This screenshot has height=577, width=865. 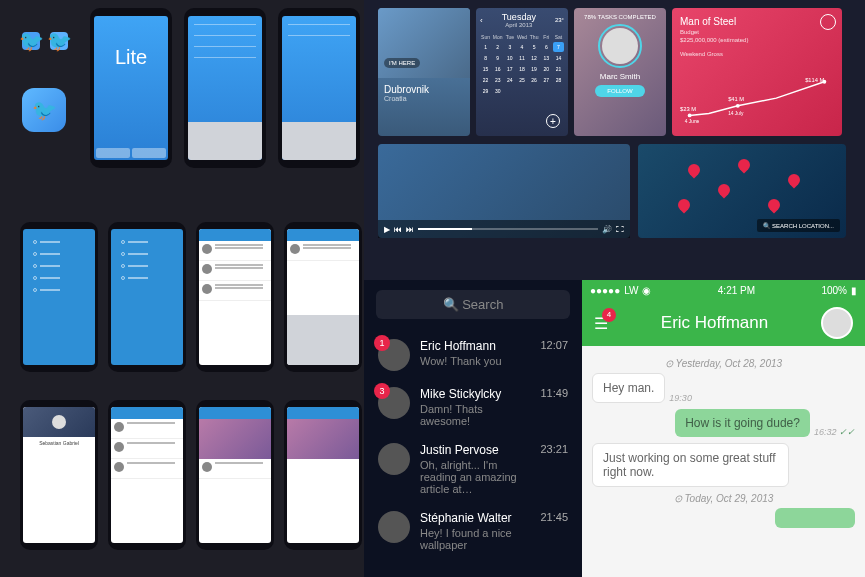 I want to click on add-event-button: +, so click(x=553, y=121).